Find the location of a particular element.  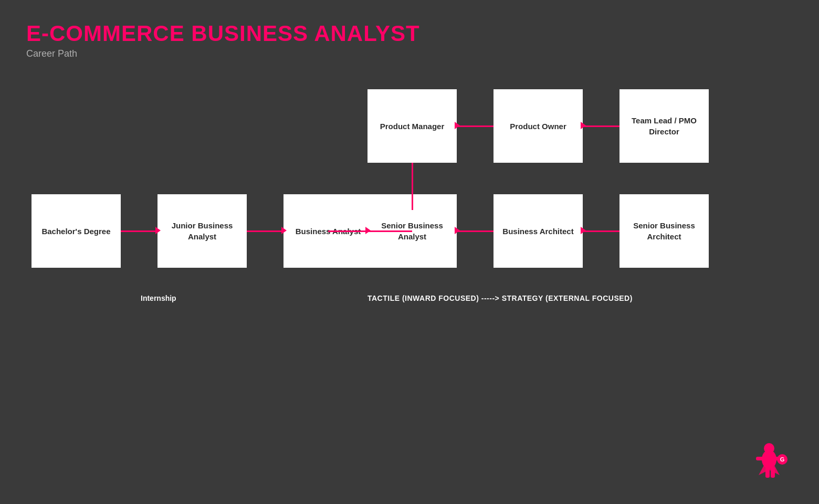

box-junior-ba: Junior Business Analyst is located at coordinates (202, 231).